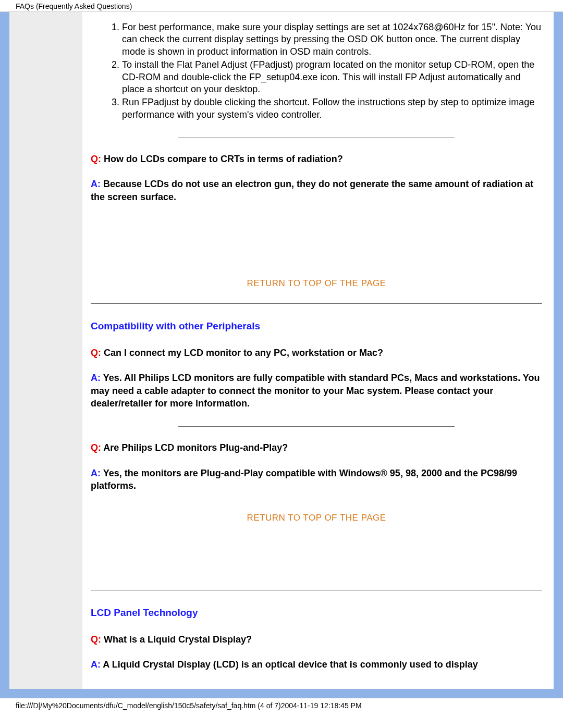 Image resolution: width=563 pixels, height=728 pixels. Describe the element at coordinates (316, 326) in the screenshot. I see `section-heading-compatibility: Compatibility with other Peripherals` at that location.